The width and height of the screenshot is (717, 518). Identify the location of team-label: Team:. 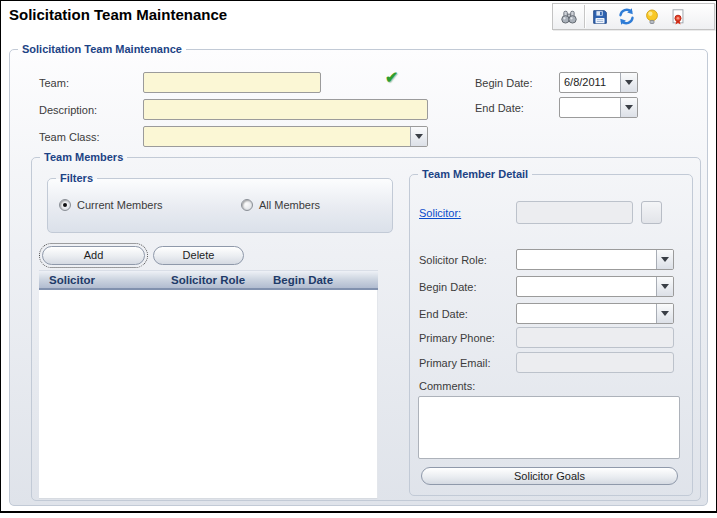
(54, 83).